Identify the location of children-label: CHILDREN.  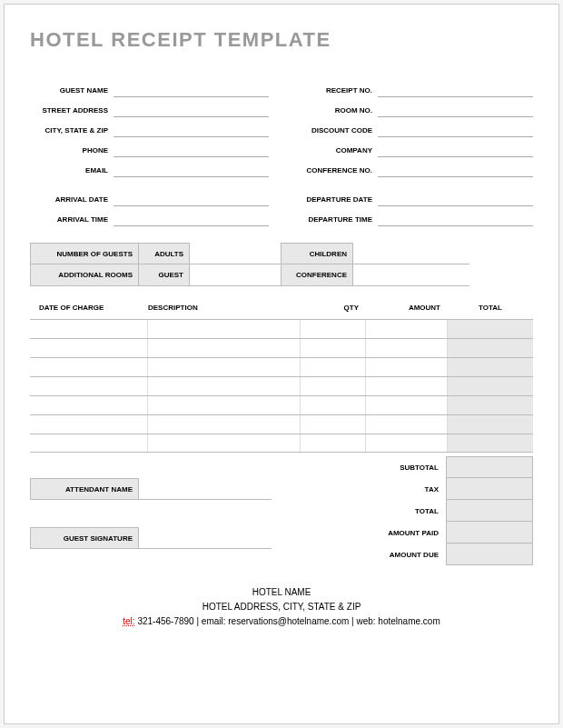
(317, 253).